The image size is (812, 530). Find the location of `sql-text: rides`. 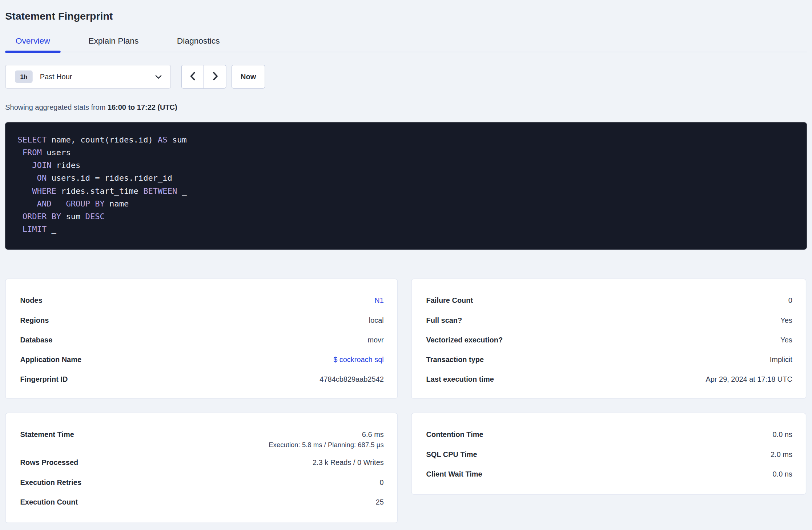

sql-text: rides is located at coordinates (66, 165).